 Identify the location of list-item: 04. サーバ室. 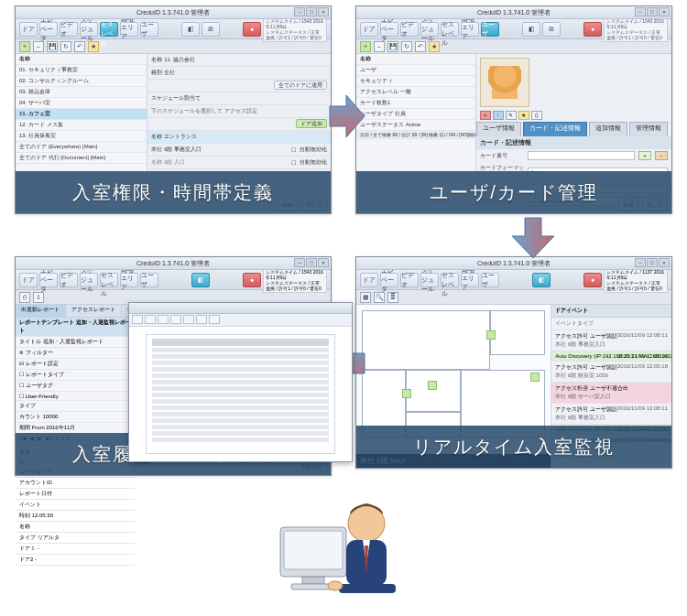
(81, 103).